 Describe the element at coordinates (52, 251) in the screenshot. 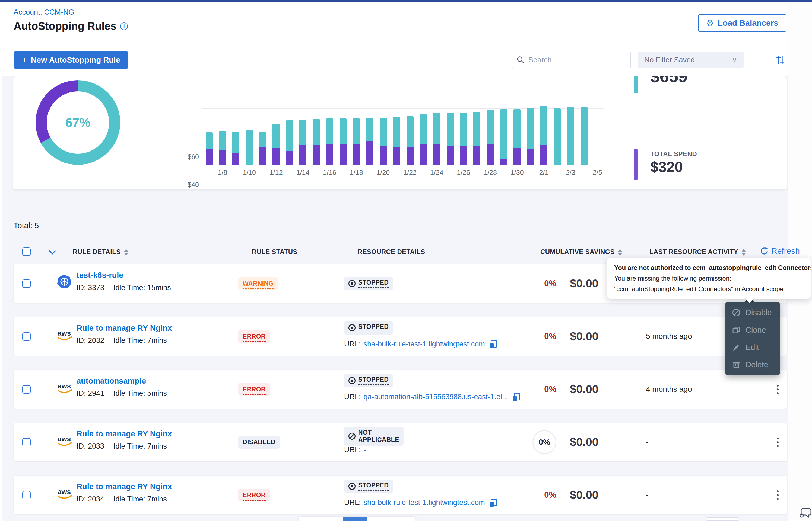

I see `select-menu-chevron-icon` at that location.